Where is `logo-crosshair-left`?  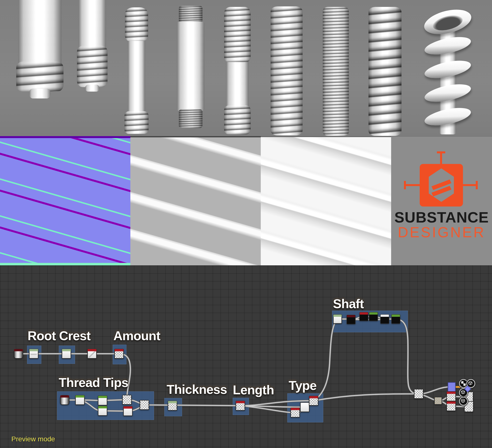
logo-crosshair-left is located at coordinates (413, 185).